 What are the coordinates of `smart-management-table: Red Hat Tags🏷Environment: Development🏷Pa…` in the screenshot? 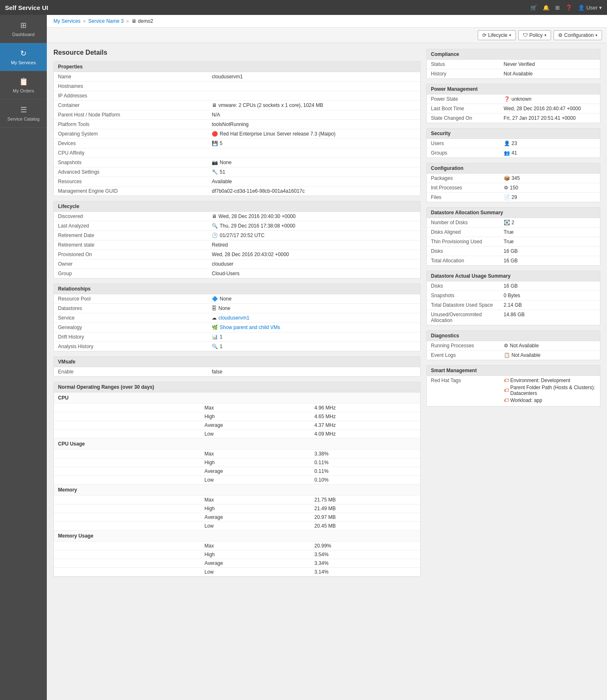 It's located at (513, 391).